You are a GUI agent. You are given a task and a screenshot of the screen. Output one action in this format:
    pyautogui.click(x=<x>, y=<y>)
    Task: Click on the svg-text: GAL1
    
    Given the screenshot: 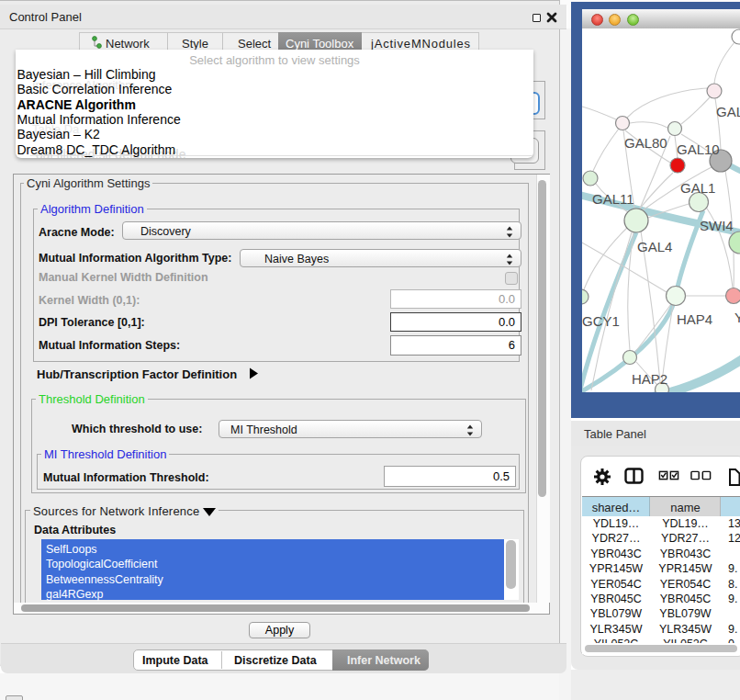 What is the action you would take?
    pyautogui.click(x=698, y=187)
    